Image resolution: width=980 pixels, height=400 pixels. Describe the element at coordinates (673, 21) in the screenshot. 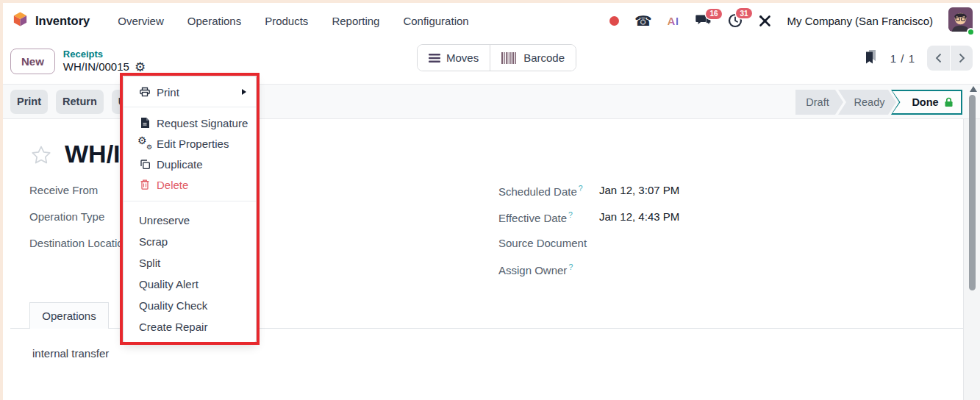

I see `ai-assistant-icon: AI` at that location.